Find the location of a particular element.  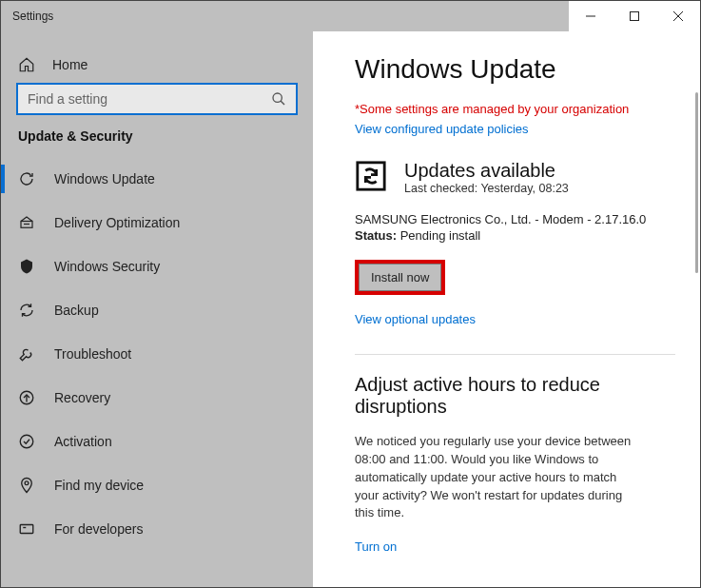

last-checked: Last checked: Yesterday, 08:23 is located at coordinates (487, 188).